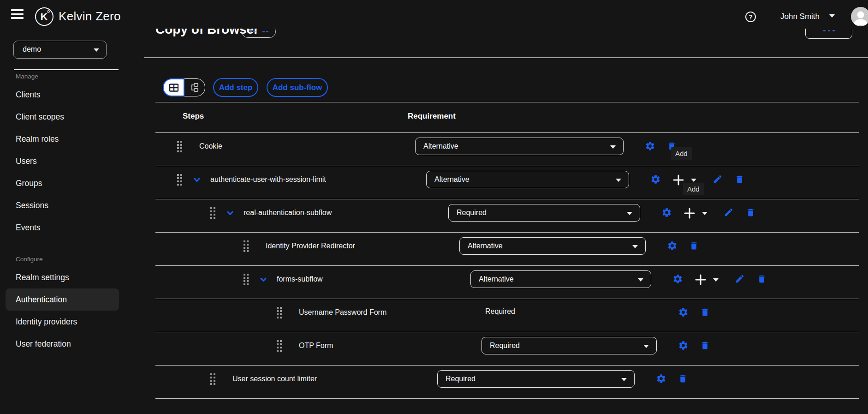  What do you see at coordinates (682, 153) in the screenshot?
I see `add-tooltip: Add` at bounding box center [682, 153].